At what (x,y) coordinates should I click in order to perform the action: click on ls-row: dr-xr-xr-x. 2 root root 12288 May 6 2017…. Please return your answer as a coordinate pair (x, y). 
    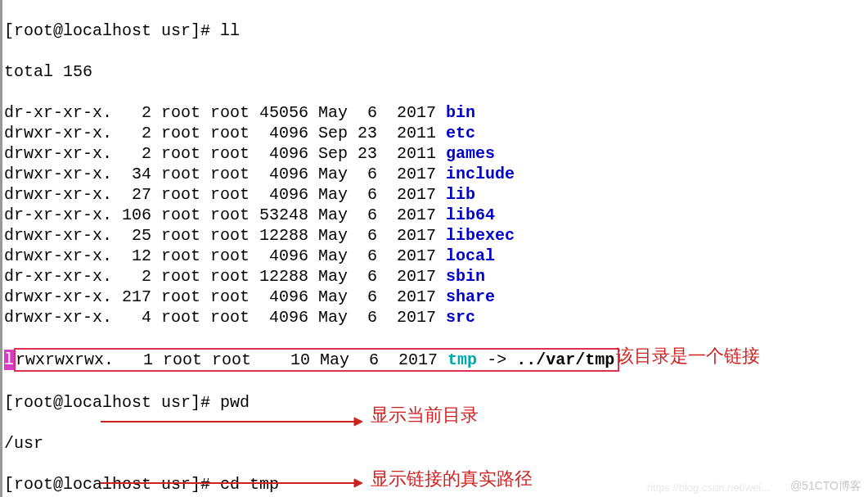
    Looking at the image, I should click on (436, 277).